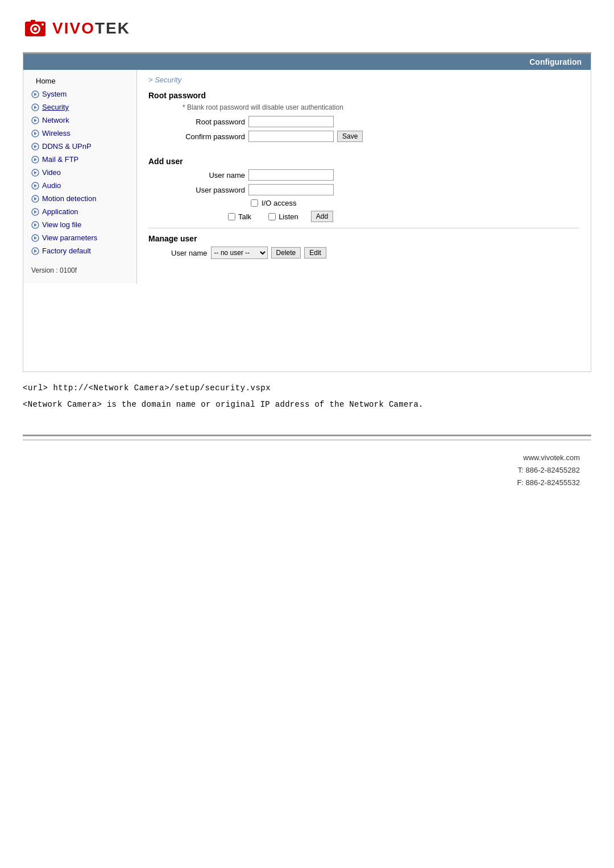 This screenshot has height=868, width=614. What do you see at coordinates (165, 80) in the screenshot?
I see `breadcrumb-text: > Security` at bounding box center [165, 80].